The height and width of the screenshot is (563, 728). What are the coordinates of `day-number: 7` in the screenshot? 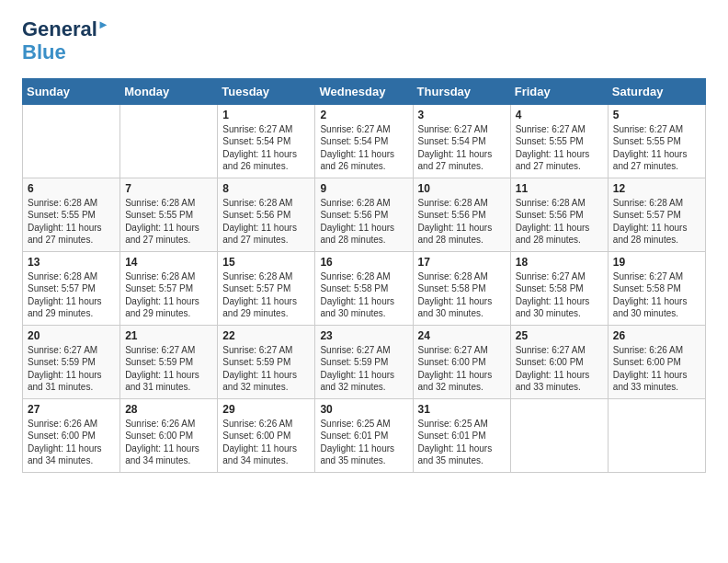 It's located at (169, 189).